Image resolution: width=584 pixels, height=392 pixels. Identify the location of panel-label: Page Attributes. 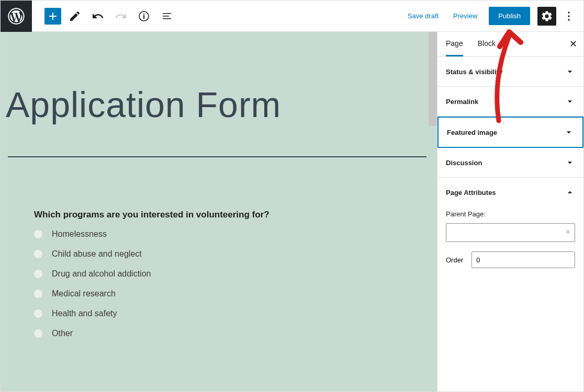
(471, 192).